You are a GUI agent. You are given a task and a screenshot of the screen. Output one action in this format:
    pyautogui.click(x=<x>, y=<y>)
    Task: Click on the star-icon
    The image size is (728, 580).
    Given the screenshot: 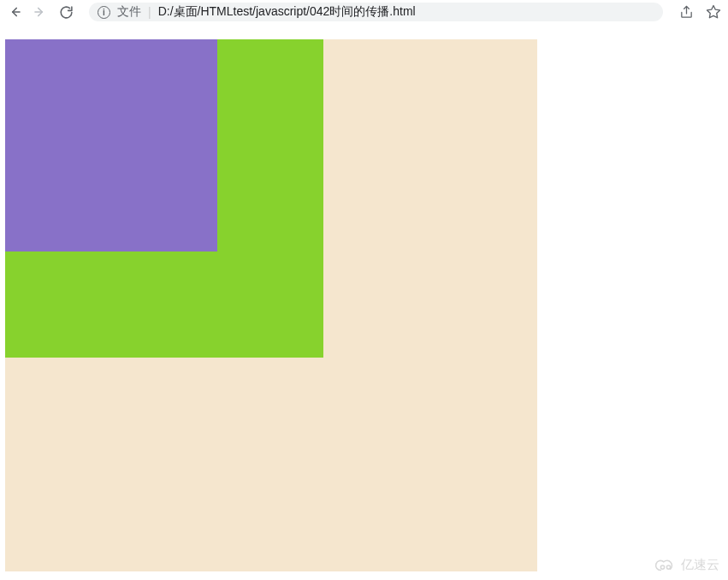 What is the action you would take?
    pyautogui.click(x=713, y=12)
    